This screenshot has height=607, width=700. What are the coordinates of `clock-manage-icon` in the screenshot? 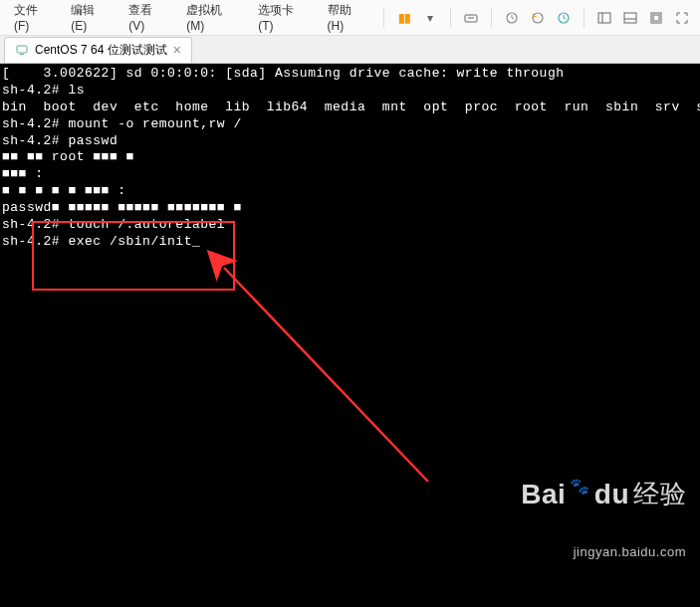 It's located at (564, 18).